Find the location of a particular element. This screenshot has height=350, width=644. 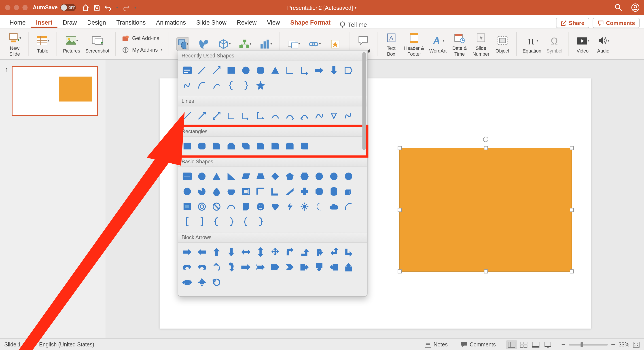

rect-snip2-same is located at coordinates (231, 146).